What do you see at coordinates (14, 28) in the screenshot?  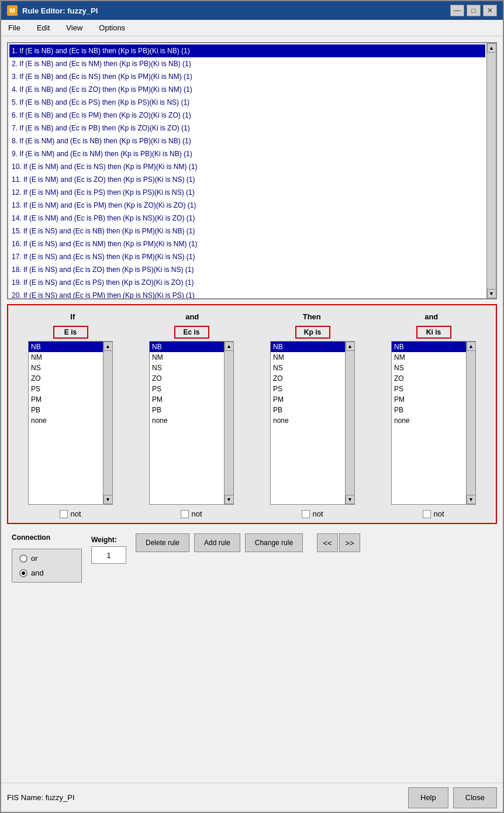 I see `menu-file: File` at bounding box center [14, 28].